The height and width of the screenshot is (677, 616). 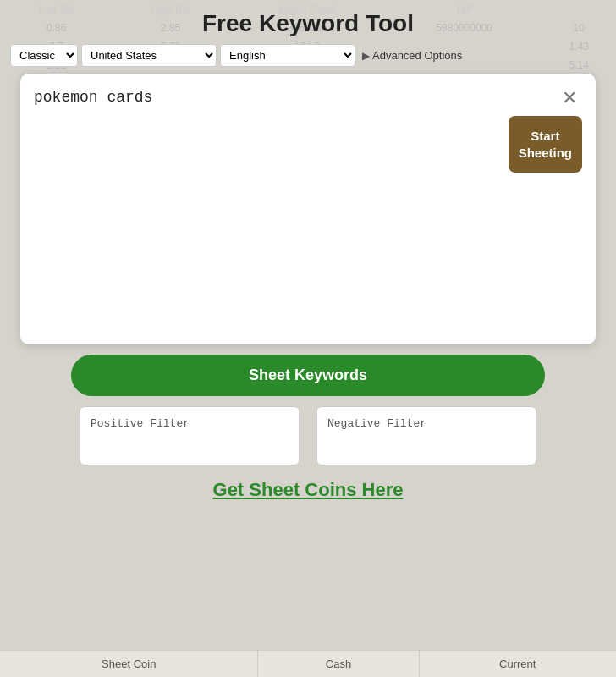 I want to click on positive-filter-input, so click(x=190, y=437).